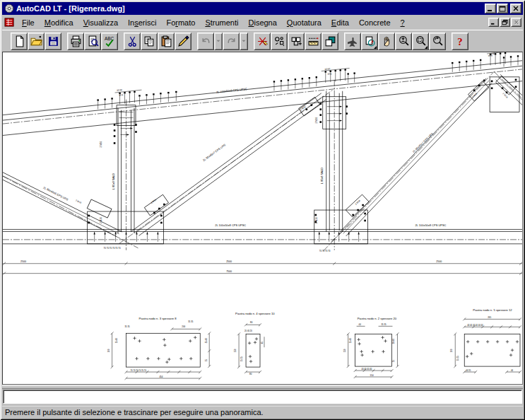  I want to click on print-icon, so click(76, 41).